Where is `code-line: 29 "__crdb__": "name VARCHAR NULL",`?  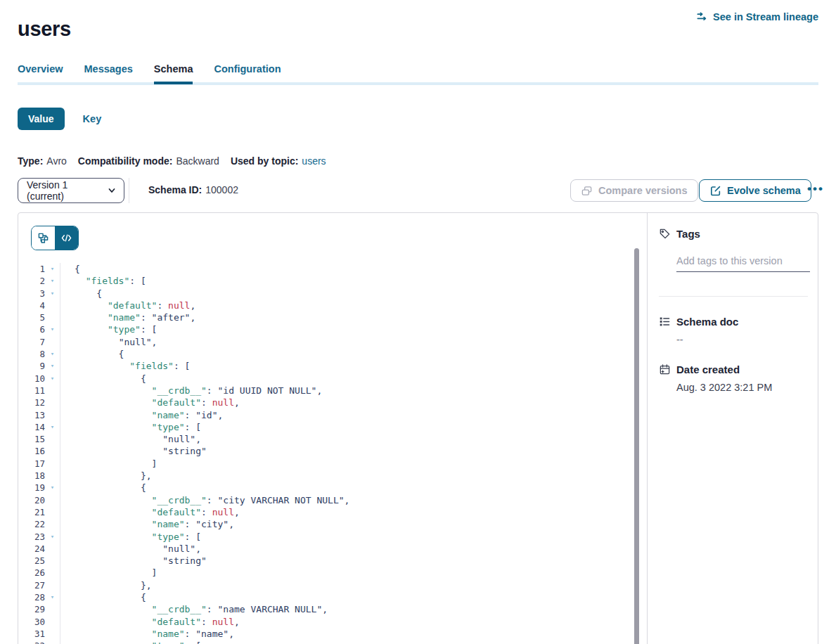 code-line: 29 "__crdb__": "name VARCHAR NULL", is located at coordinates (324, 609).